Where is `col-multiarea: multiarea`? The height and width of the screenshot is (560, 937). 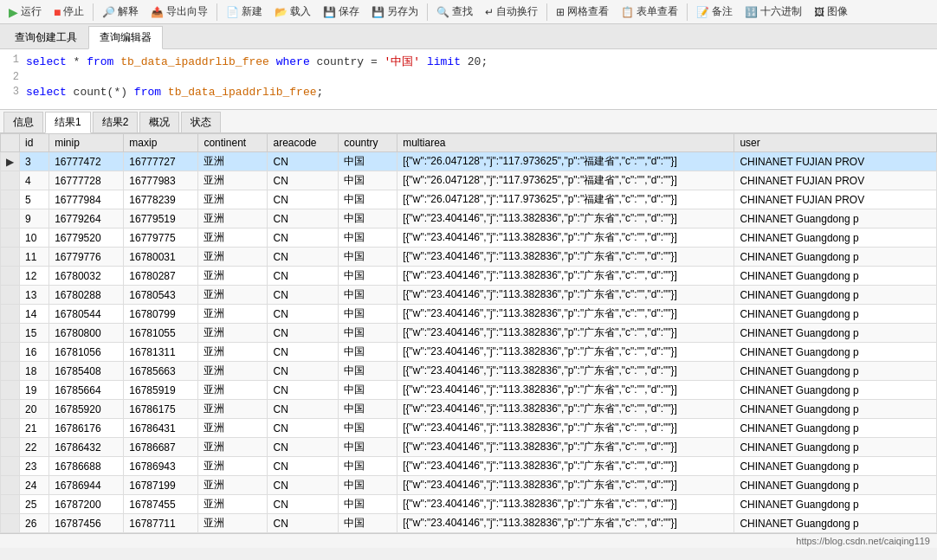
col-multiarea: multiarea is located at coordinates (566, 144).